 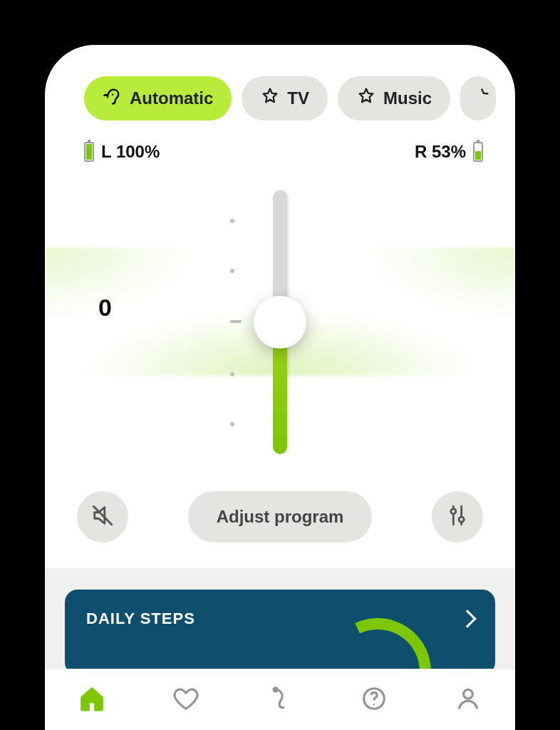 I want to click on chevron-right-icon, so click(x=467, y=619).